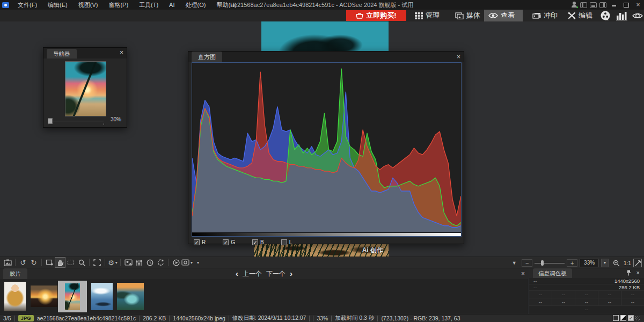 This screenshot has width=644, height=322. What do you see at coordinates (139, 262) in the screenshot?
I see `filter-adjust-button` at bounding box center [139, 262].